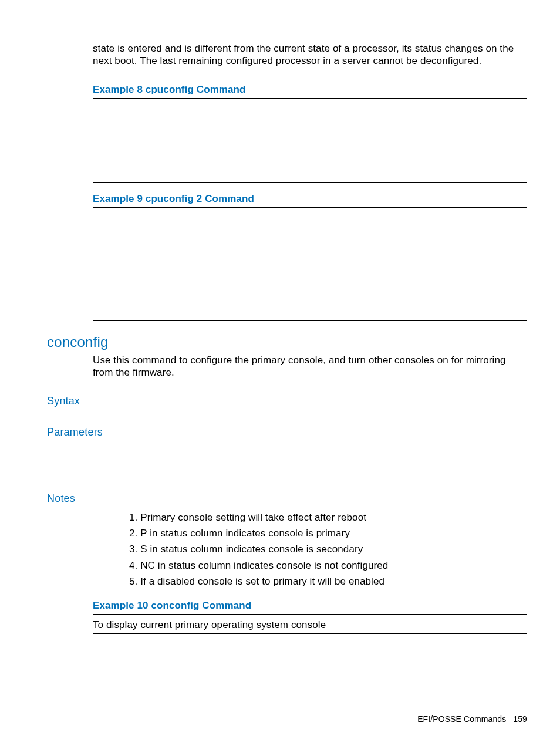  What do you see at coordinates (245, 533) in the screenshot?
I see `note-text: P in status column indicates console is …` at bounding box center [245, 533].